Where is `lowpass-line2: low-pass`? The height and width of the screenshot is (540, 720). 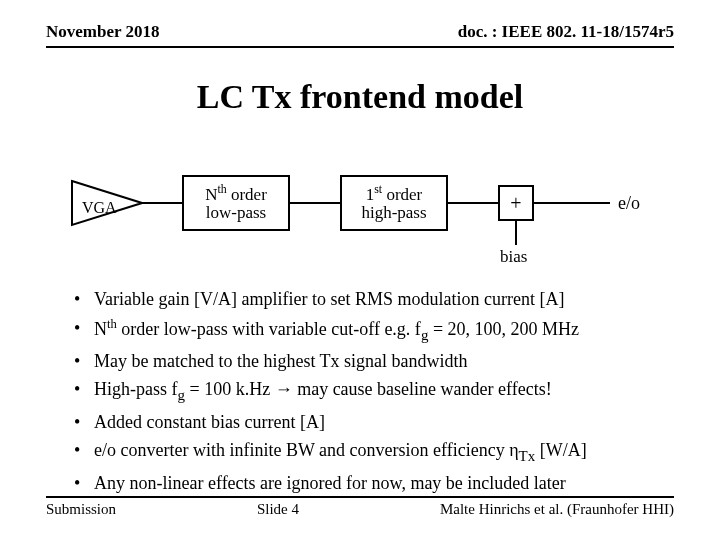 lowpass-line2: low-pass is located at coordinates (236, 214).